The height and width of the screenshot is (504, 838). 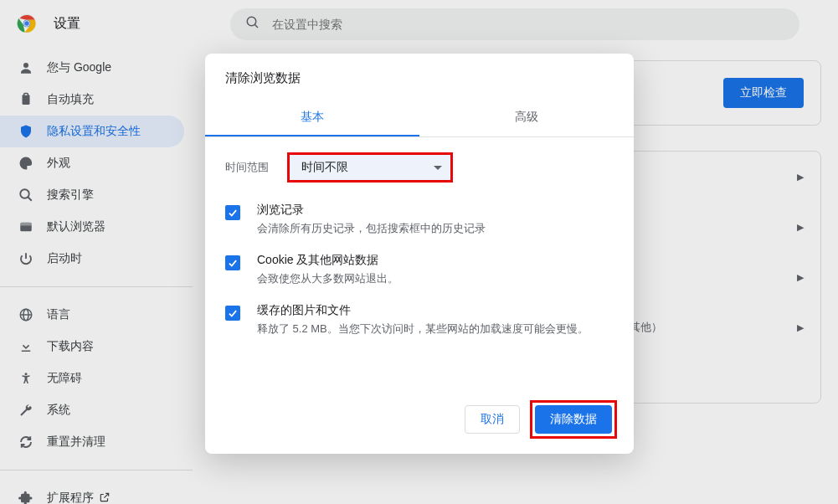 I want to click on cookies-title: Cookie 及其他网站数据, so click(x=328, y=260).